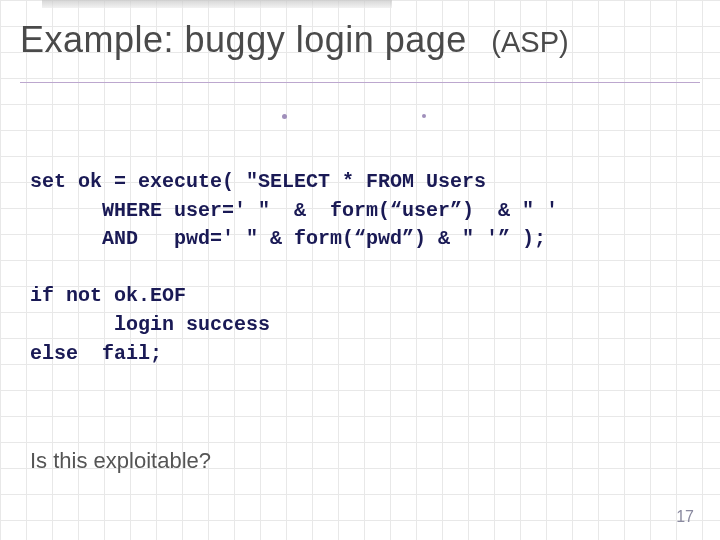 Image resolution: width=720 pixels, height=540 pixels. I want to click on code-line: set ok = execute( "SELECT * FROM Users, so click(258, 182).